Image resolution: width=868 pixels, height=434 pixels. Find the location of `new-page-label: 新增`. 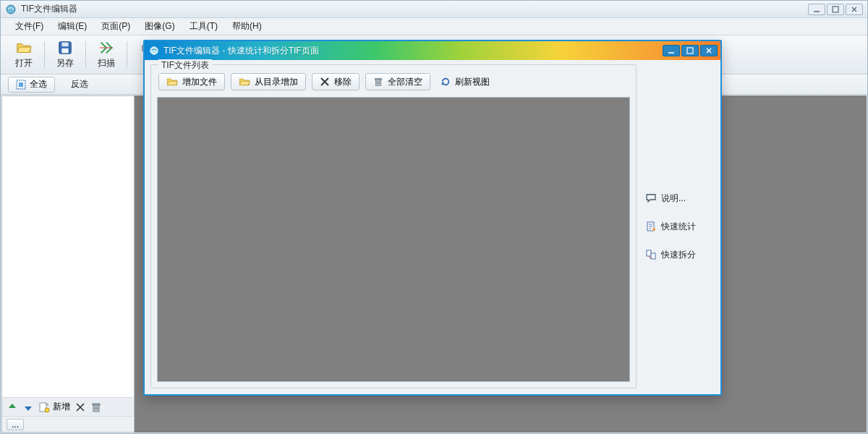

new-page-label: 新增 is located at coordinates (61, 407).